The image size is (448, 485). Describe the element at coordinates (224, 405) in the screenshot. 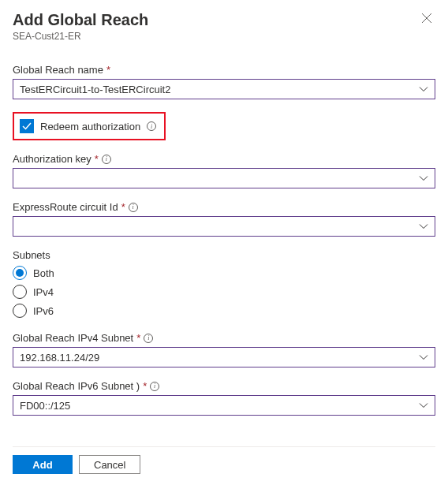

I see `ipv6-subnet-dropdown: FD00::/125` at that location.